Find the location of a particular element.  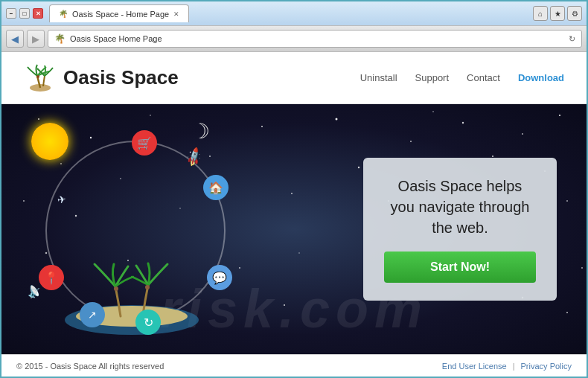

back-button: ◀ is located at coordinates (15, 39).